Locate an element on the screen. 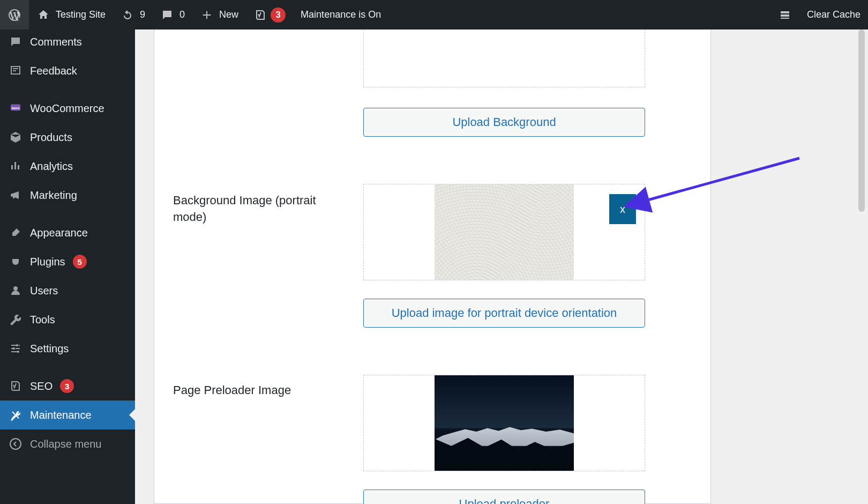  menu-item-settings: Settings is located at coordinates (68, 349).